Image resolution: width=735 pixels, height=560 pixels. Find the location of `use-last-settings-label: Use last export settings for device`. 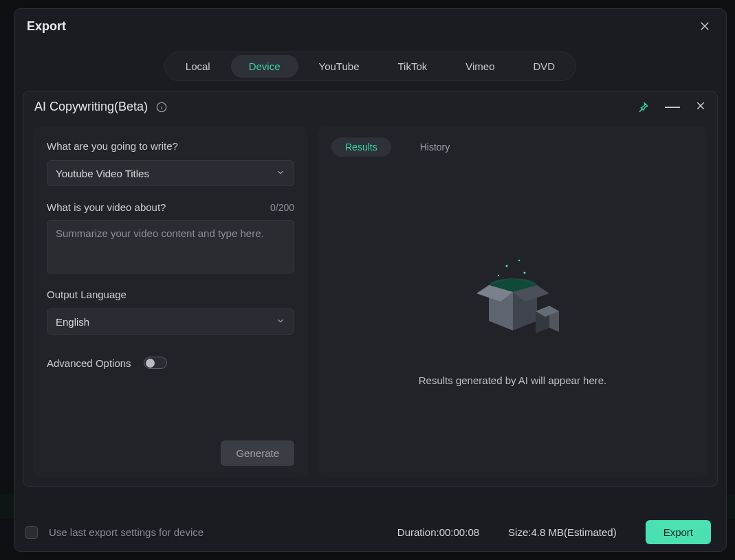

use-last-settings-label: Use last export settings for device is located at coordinates (127, 532).